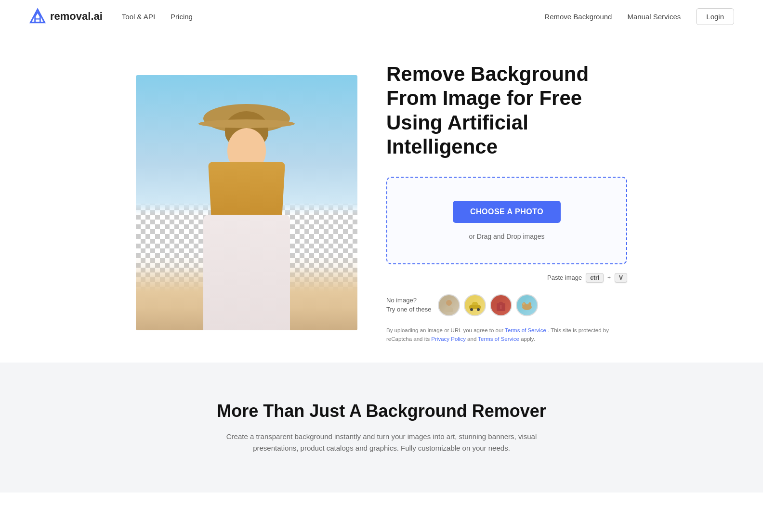  What do you see at coordinates (609, 278) in the screenshot?
I see `plus-sign: +` at bounding box center [609, 278].